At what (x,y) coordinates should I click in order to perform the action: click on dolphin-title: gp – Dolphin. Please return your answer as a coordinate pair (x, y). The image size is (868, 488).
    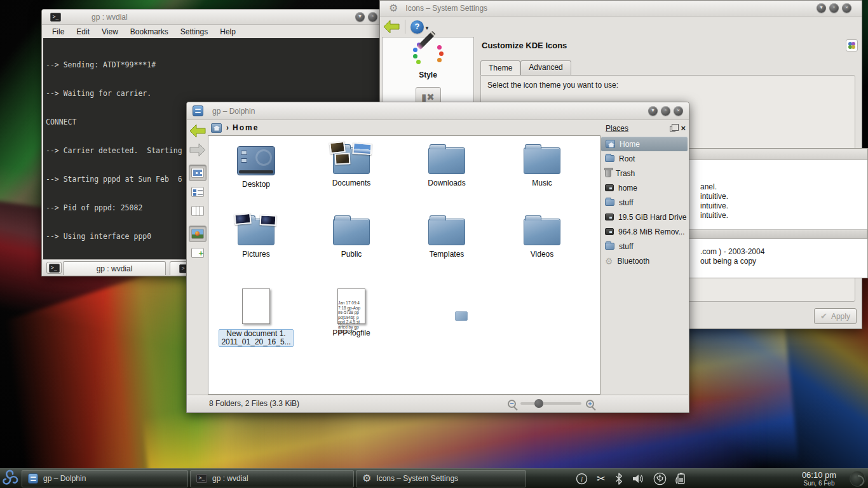
    Looking at the image, I should click on (234, 111).